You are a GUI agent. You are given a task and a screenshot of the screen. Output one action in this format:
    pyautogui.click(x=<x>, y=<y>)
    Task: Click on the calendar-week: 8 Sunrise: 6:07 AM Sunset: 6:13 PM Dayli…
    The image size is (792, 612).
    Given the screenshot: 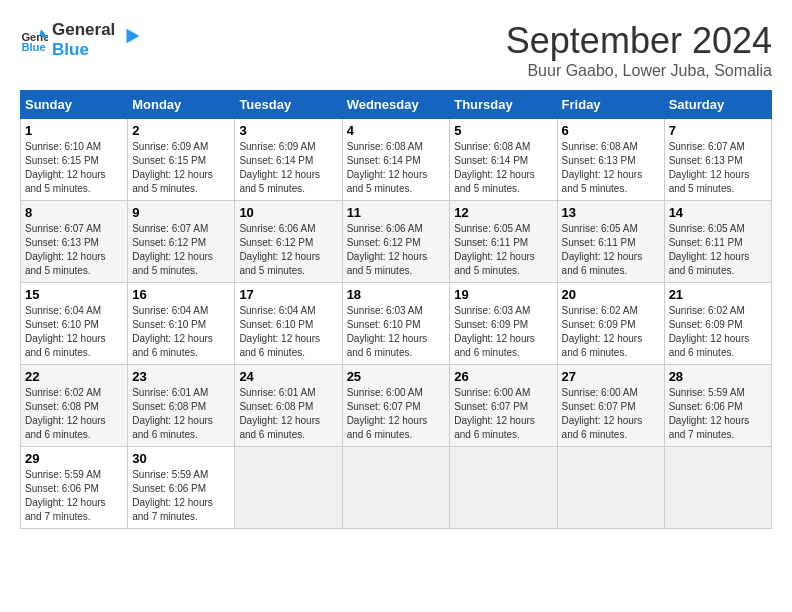 What is the action you would take?
    pyautogui.click(x=396, y=242)
    